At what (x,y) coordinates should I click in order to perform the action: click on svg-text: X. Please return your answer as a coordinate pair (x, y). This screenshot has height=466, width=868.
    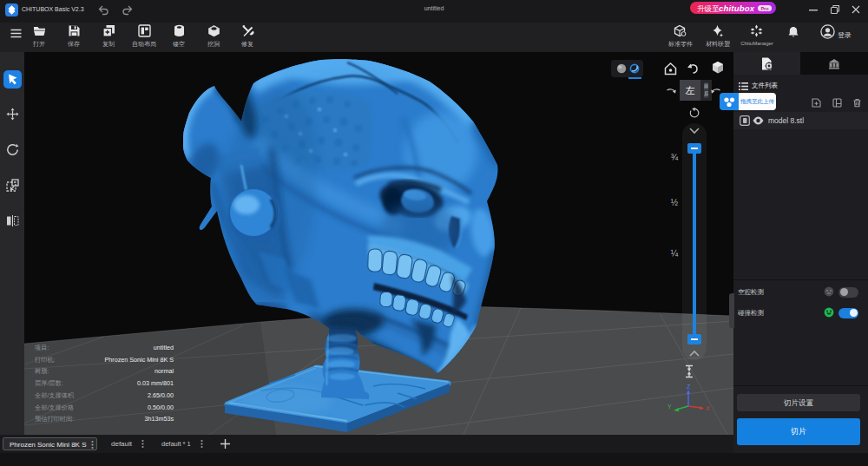
    Looking at the image, I should click on (708, 408).